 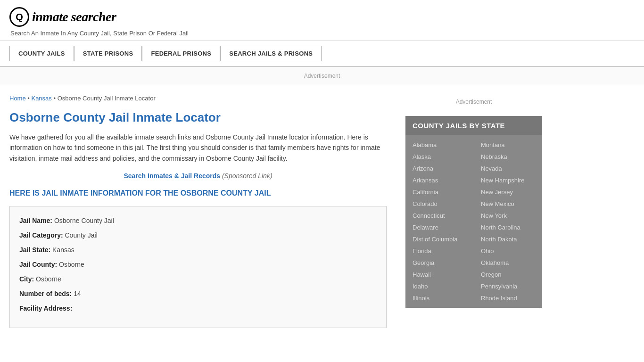 I want to click on search-jails-nav: SEARCH JAILS & PRISONS, so click(x=271, y=54).